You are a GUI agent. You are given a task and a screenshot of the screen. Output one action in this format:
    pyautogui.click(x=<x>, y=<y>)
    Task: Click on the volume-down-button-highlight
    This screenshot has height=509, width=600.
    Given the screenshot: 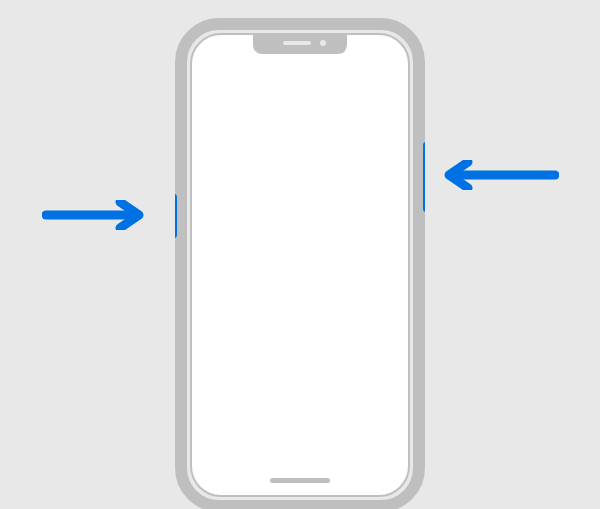 What is the action you would take?
    pyautogui.click(x=176, y=216)
    